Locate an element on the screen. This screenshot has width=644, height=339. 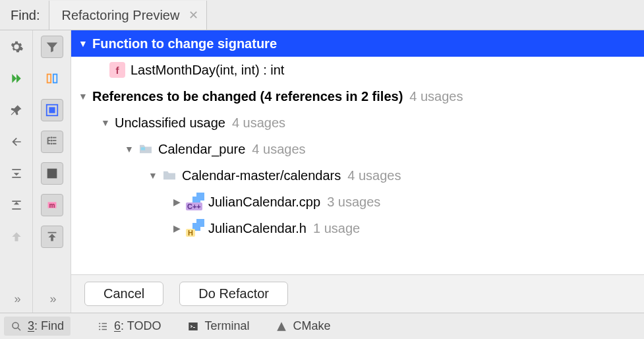
up-button is located at coordinates (16, 237).